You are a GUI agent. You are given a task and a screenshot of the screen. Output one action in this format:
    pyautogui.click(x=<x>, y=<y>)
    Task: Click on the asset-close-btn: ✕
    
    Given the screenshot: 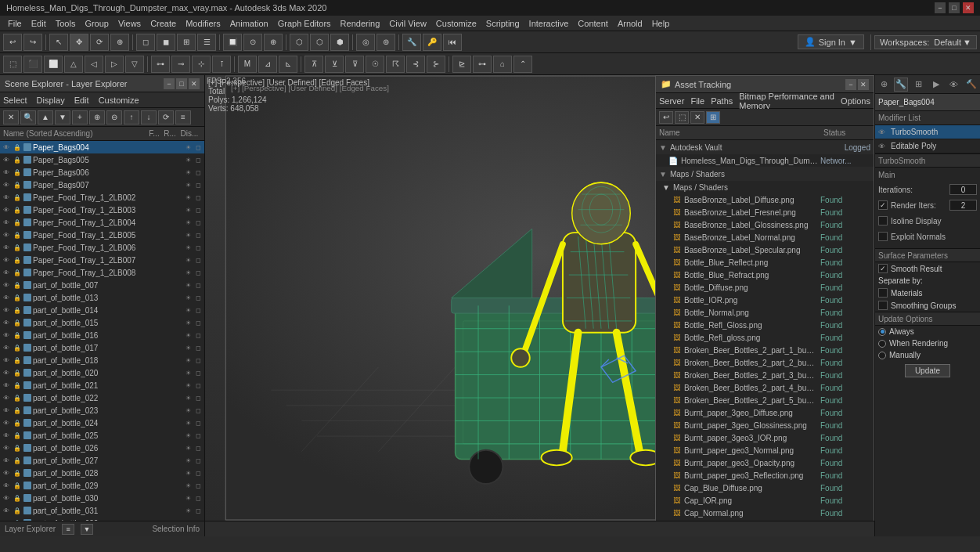 What is the action you would take?
    pyautogui.click(x=863, y=85)
    